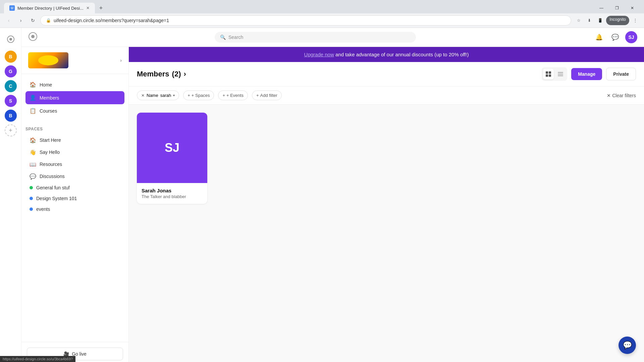  Describe the element at coordinates (75, 209) in the screenshot. I see `space-item-events: events` at that location.